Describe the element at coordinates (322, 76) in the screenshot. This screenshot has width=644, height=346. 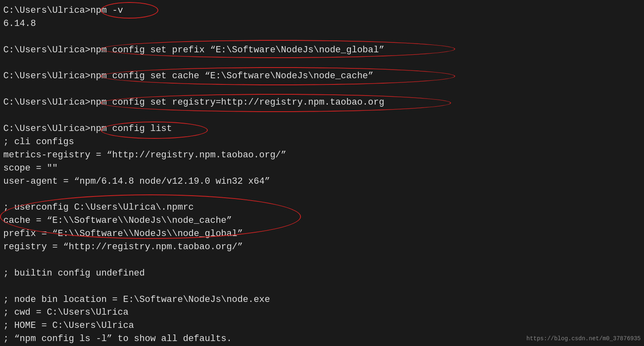
I see `terminal-line: C:\Users\Ulrica>npm config set cache “E:…` at that location.